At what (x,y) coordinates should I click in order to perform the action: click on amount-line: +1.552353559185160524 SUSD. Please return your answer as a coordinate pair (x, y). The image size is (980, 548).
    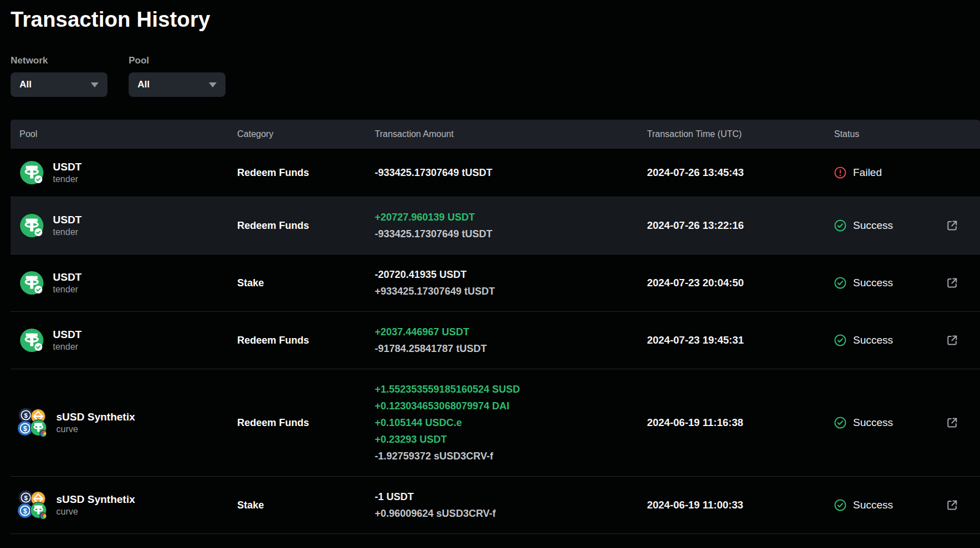
    Looking at the image, I should click on (511, 389).